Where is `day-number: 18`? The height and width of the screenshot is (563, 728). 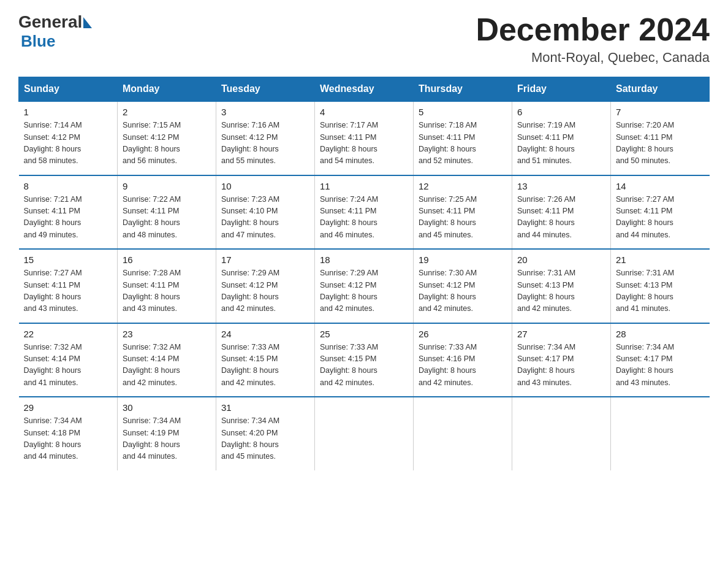
day-number: 18 is located at coordinates (364, 260).